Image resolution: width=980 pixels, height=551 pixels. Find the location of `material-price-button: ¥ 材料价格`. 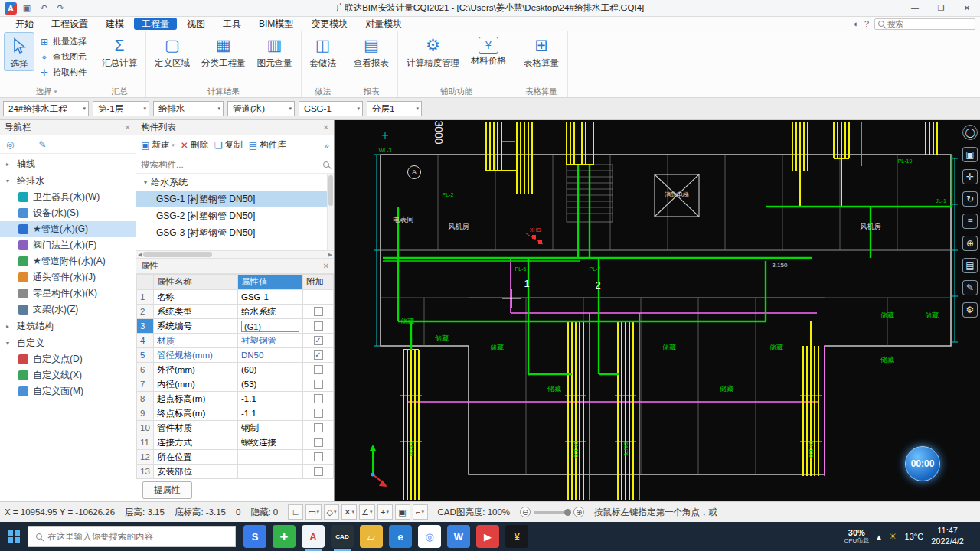

material-price-button: ¥ 材料价格 is located at coordinates (488, 50).